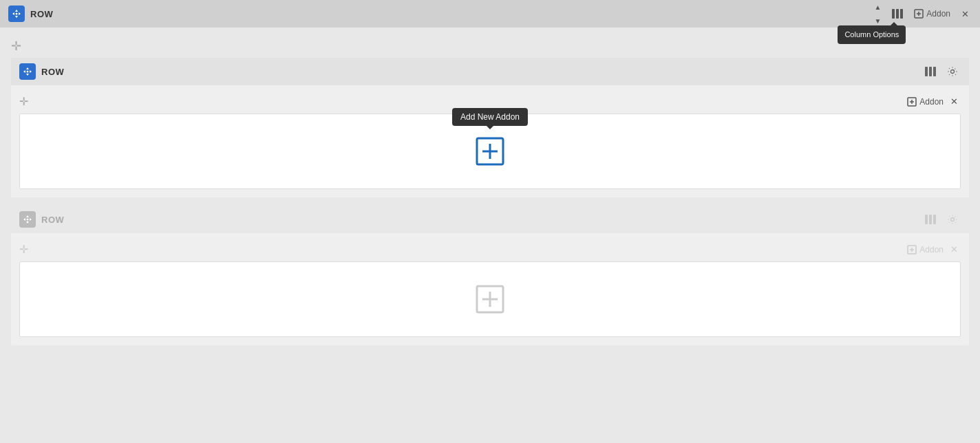 This screenshot has height=443, width=980. I want to click on top-row-label: ROW, so click(41, 14).